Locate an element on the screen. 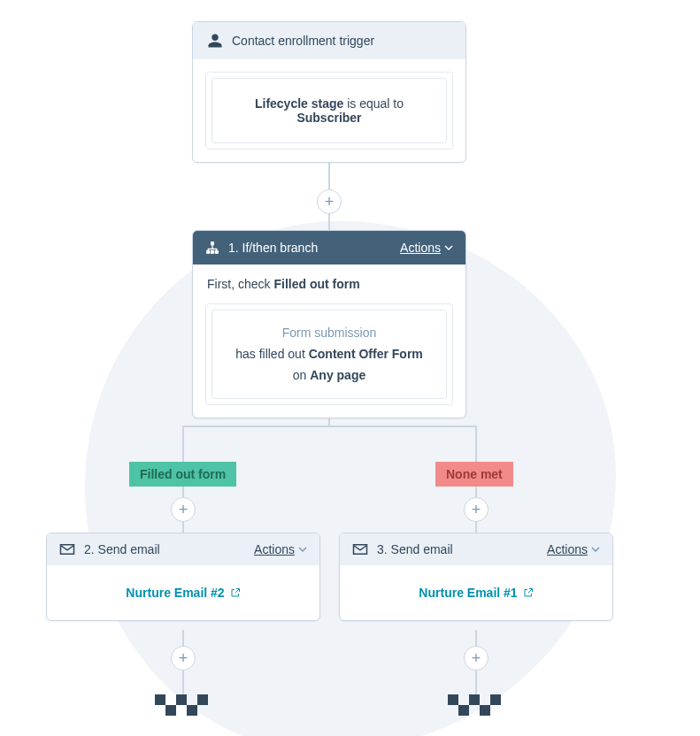 The image size is (700, 736). branch-subhead-prefix: First, check is located at coordinates (239, 284).